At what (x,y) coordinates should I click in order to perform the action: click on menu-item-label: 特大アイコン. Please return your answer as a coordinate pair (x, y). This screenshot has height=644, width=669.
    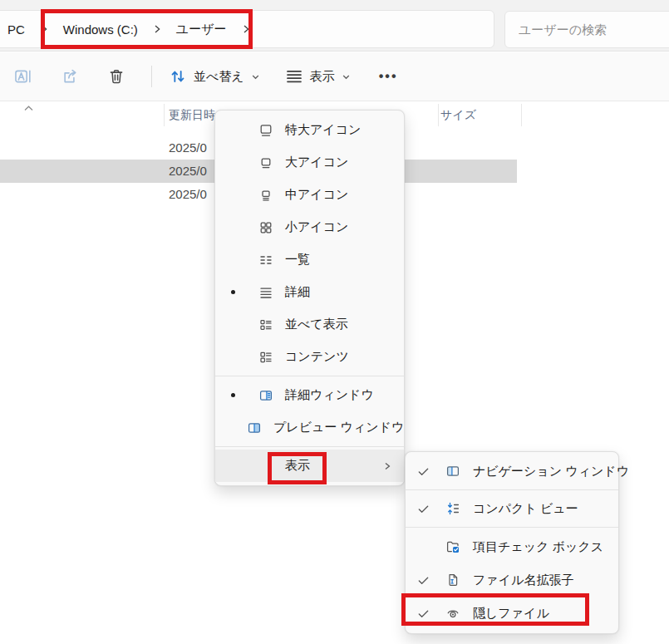
    Looking at the image, I should click on (322, 130).